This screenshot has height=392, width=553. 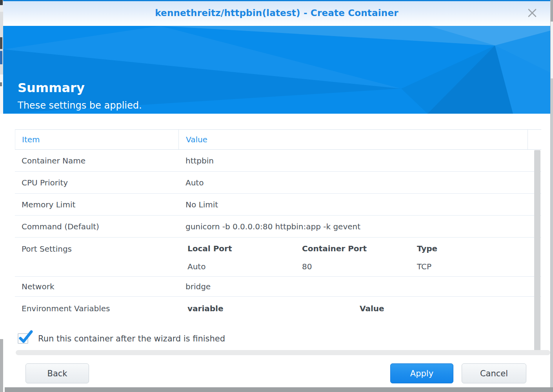 What do you see at coordinates (278, 287) in the screenshot?
I see `table-row-network: Network bridge` at bounding box center [278, 287].